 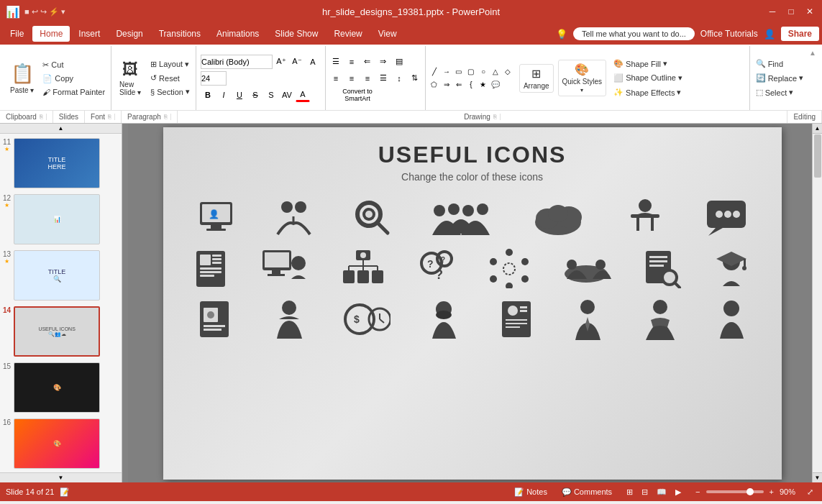 What do you see at coordinates (57, 219) in the screenshot?
I see `slide-12-thumbnail: 📊` at bounding box center [57, 219].